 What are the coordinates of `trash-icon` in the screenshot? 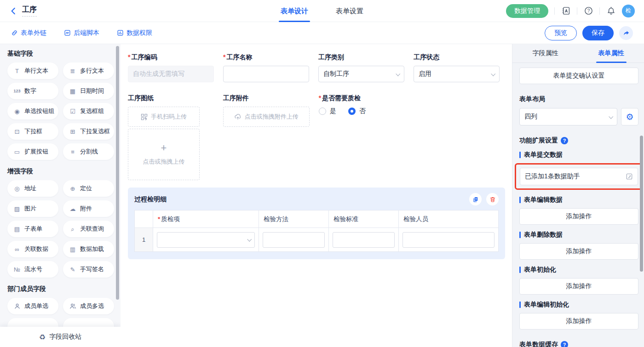 It's located at (493, 199).